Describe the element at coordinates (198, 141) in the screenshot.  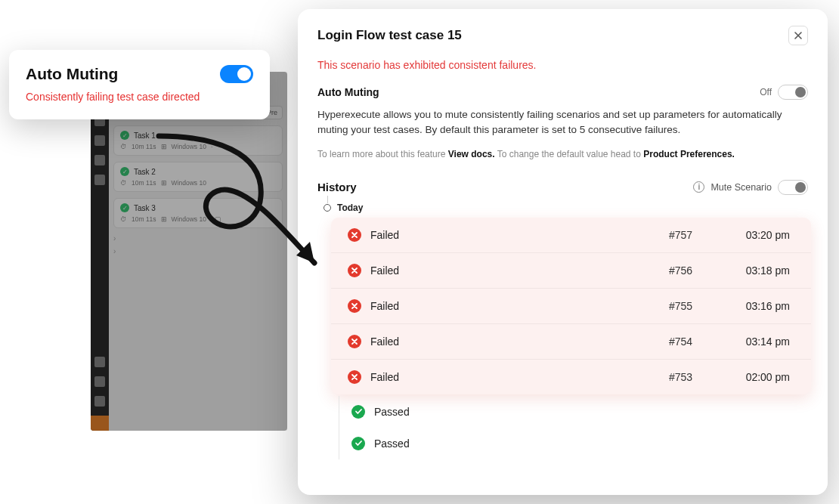
I see `task-card: ✓Task 1 ⏱10m 11s⊞Windows 10·` at that location.